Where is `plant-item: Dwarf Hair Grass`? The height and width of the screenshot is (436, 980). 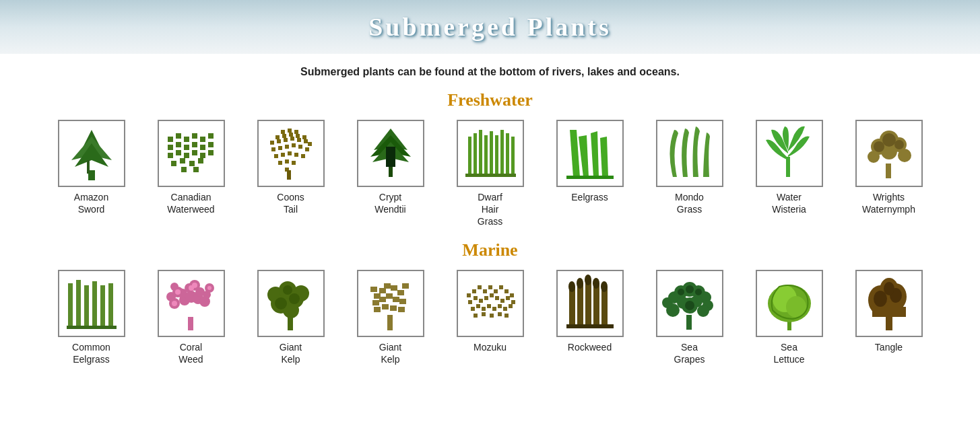
plant-item: Dwarf Hair Grass is located at coordinates (490, 174).